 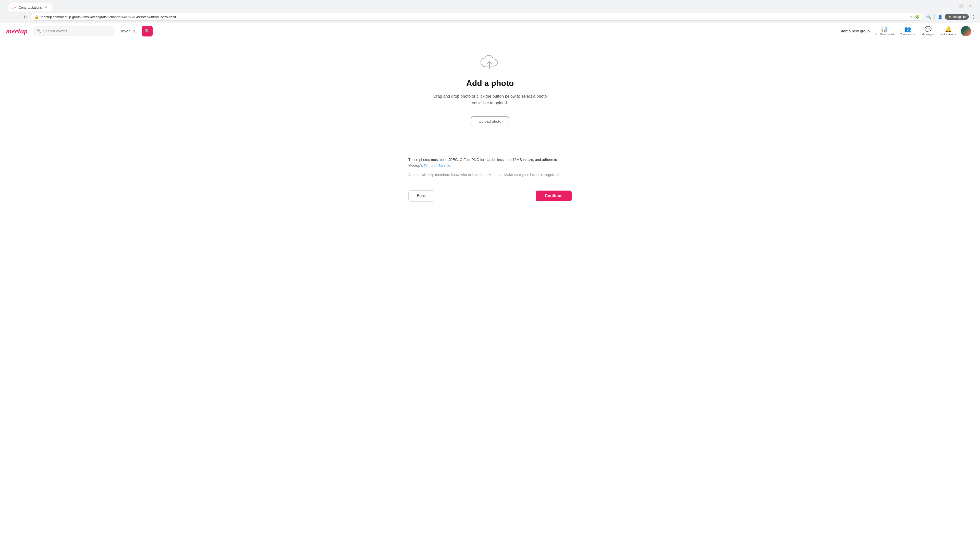 I want to click on tab-bar: m Congratulations ✕ +, so click(x=34, y=7).